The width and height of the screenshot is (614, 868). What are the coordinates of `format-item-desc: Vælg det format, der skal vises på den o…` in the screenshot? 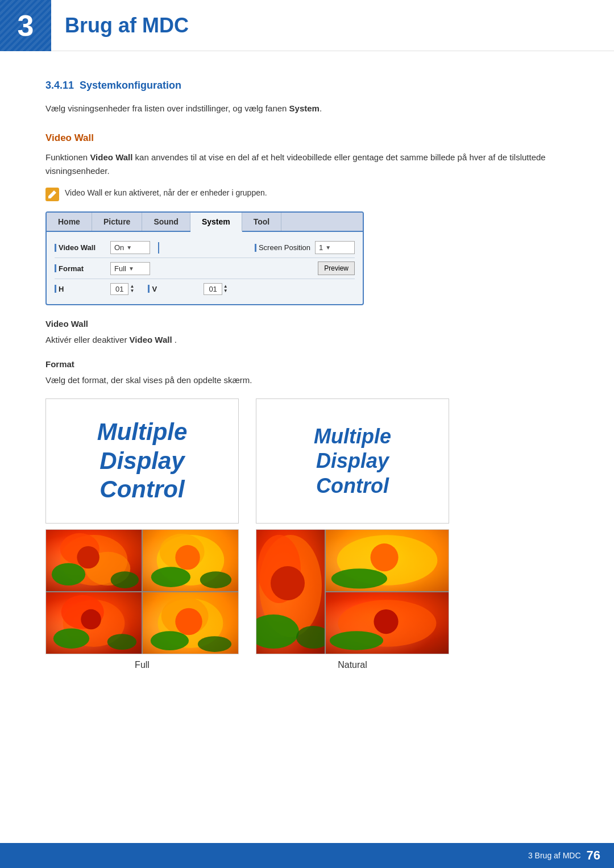 It's located at (307, 380).